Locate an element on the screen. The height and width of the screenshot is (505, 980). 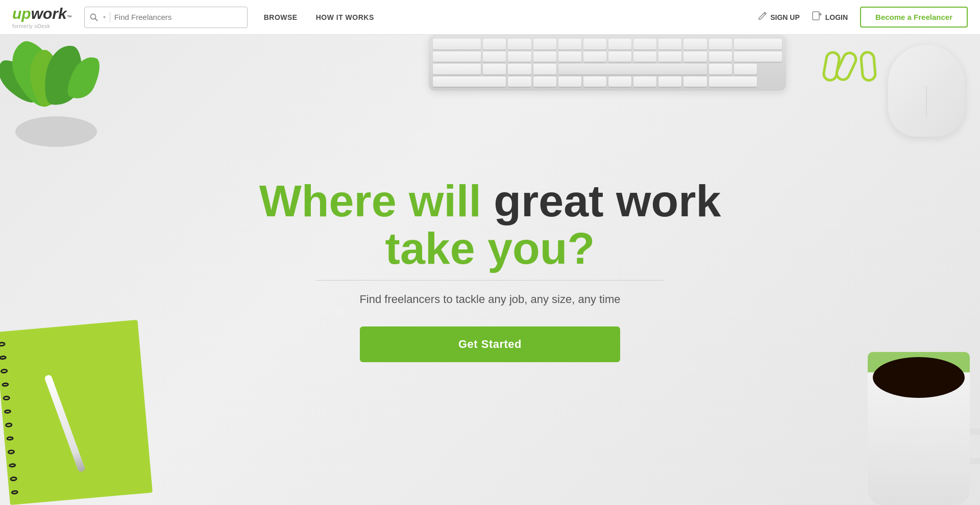
become-freelancer-button: Become a Freelancer is located at coordinates (914, 17).